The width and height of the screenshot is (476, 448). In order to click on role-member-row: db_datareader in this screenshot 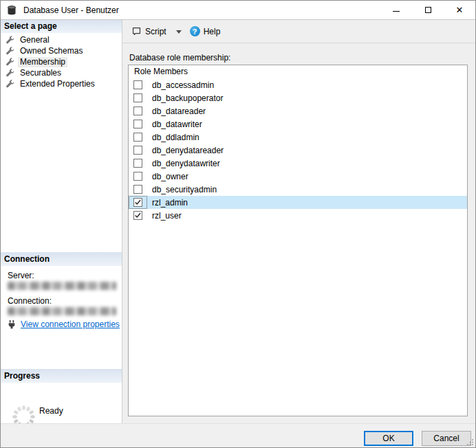, I will do `click(298, 111)`.